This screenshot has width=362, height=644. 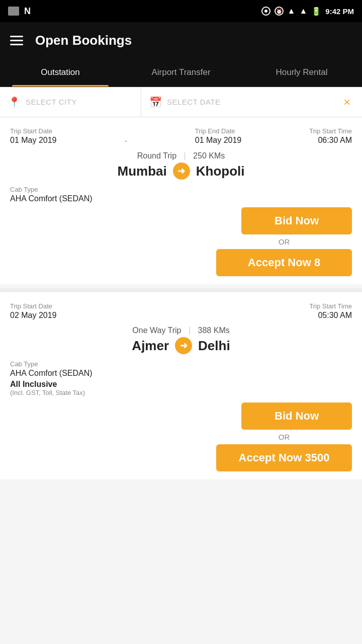 I want to click on booking-actions: Bid Now OR Accept Now 3500, so click(x=181, y=437).